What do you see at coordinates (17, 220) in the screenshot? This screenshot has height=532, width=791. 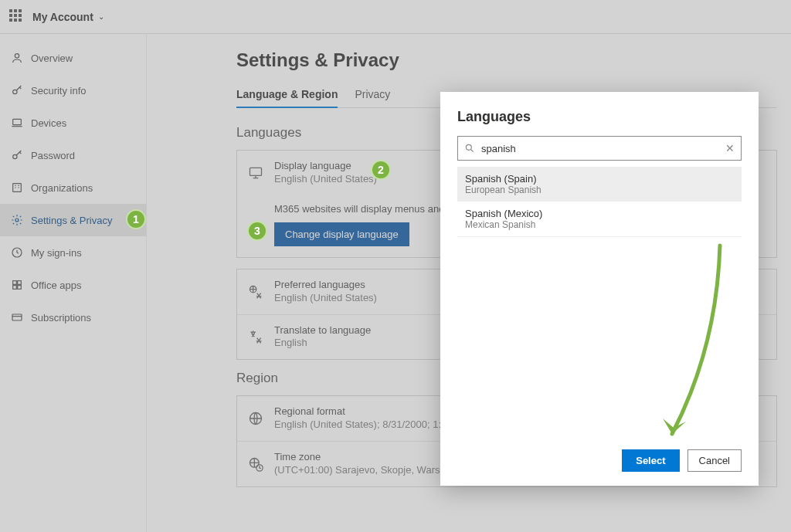 I see `gear-icon` at bounding box center [17, 220].